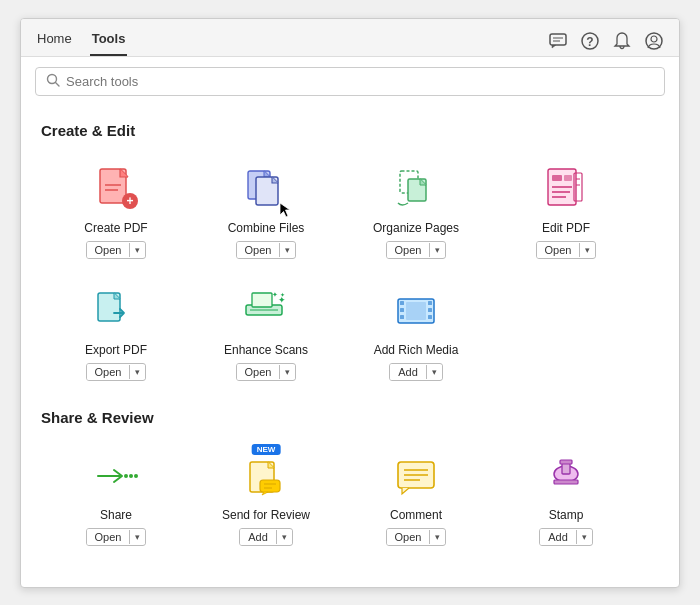 Image resolution: width=700 pixels, height=605 pixels. What do you see at coordinates (116, 498) in the screenshot?
I see `tool-share: Share Open ▾` at bounding box center [116, 498].